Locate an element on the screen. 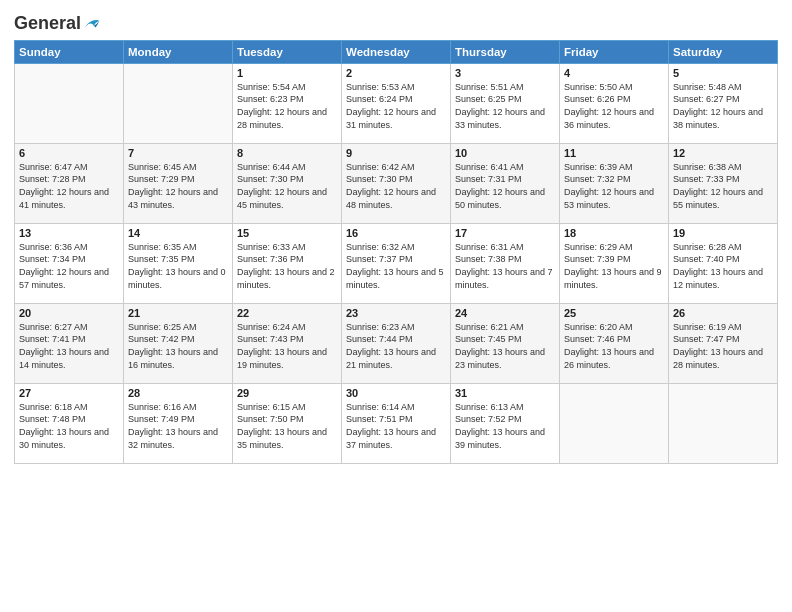 The image size is (792, 612). day-number: 8 is located at coordinates (287, 153).